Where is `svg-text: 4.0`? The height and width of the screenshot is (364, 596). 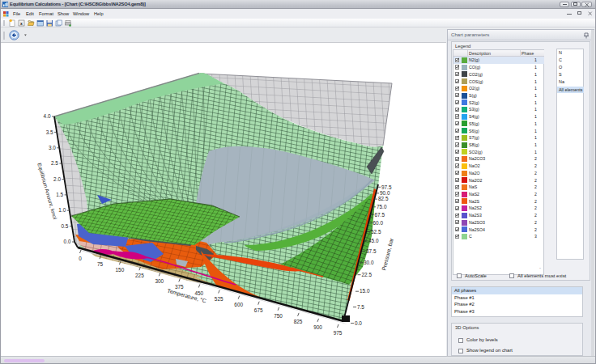 svg-text: 4.0 is located at coordinates (47, 116).